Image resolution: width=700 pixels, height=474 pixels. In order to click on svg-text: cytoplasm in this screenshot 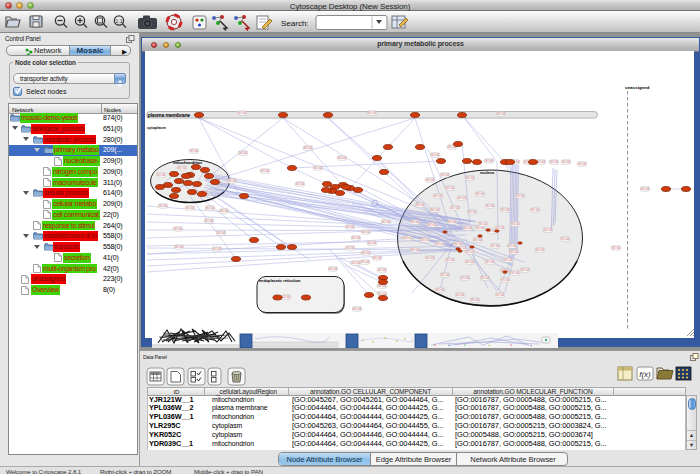, I will do `click(156, 128)`.